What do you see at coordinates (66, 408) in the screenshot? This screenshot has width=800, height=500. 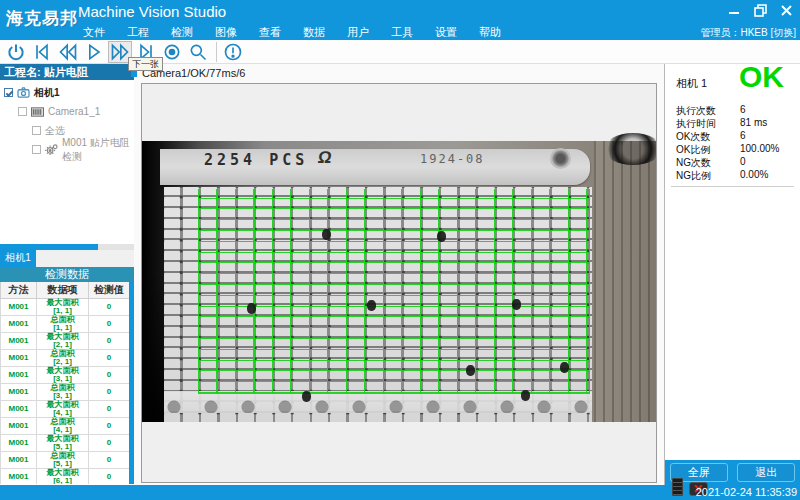 I see `table-row: M001 最大面积[4, 1] 0` at bounding box center [66, 408].